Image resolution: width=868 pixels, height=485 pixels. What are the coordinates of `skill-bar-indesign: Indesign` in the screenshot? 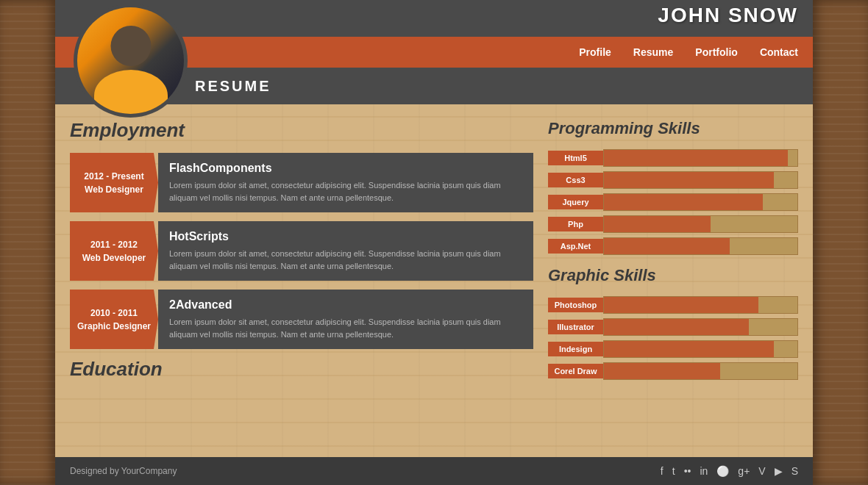 It's located at (673, 349).